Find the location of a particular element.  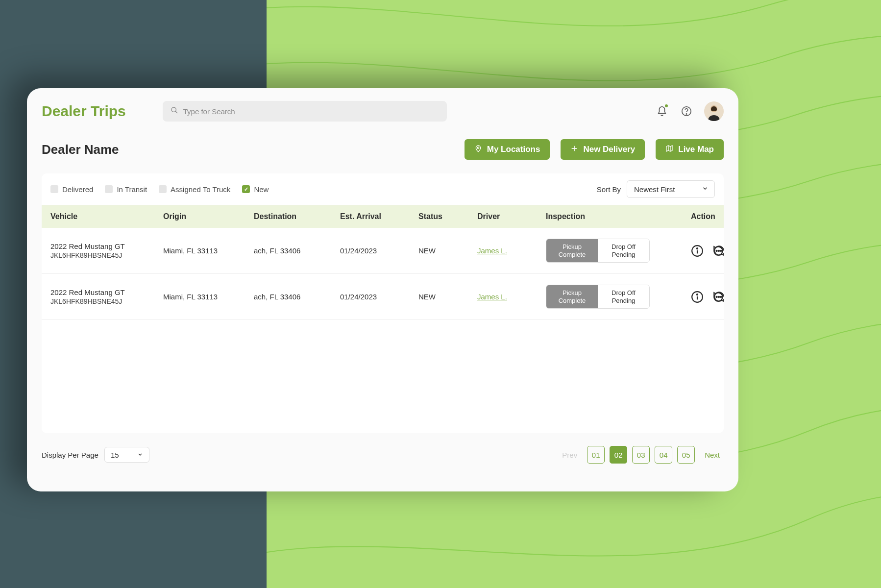

cell-origin: Miami, FL 33113 is located at coordinates (209, 251).